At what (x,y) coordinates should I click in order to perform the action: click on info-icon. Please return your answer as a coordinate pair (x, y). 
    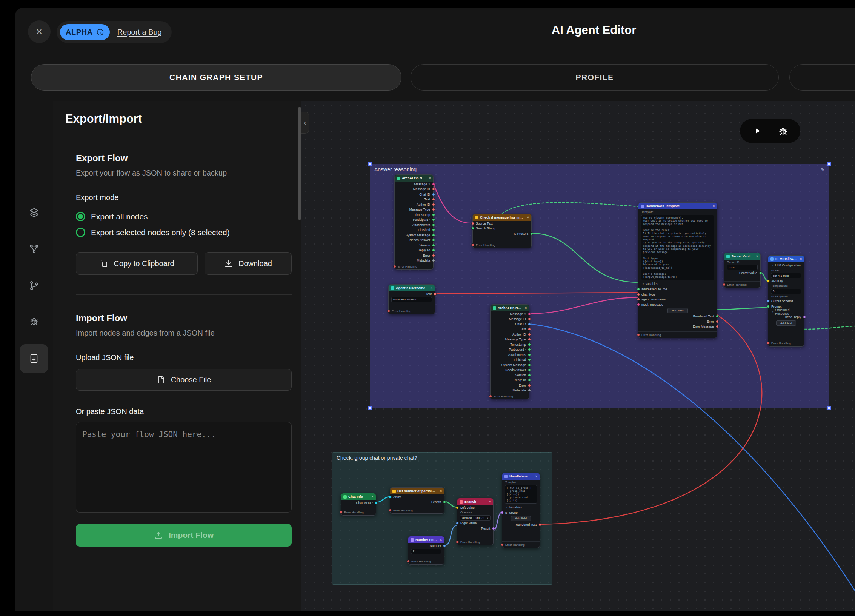
    Looking at the image, I should click on (100, 32).